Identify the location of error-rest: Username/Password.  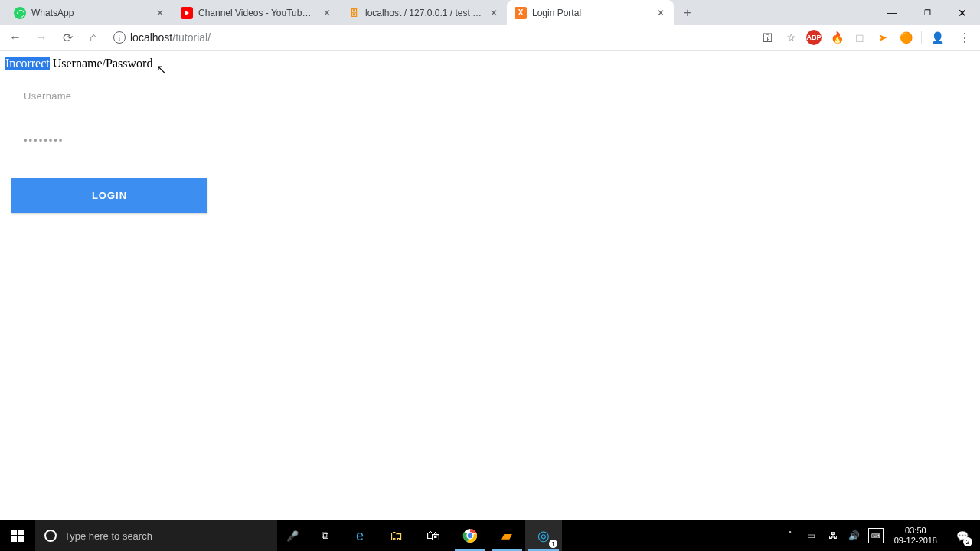
(101, 63).